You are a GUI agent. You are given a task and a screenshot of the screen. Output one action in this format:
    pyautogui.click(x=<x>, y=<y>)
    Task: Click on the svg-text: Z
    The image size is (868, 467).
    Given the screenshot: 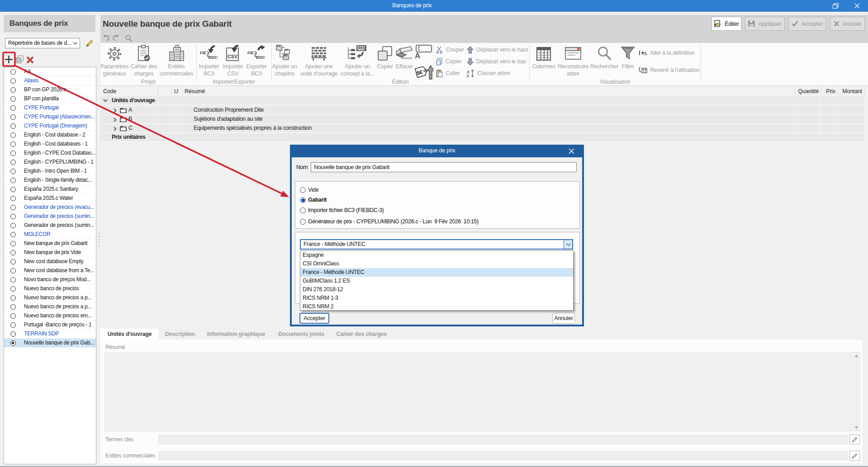 What is the action you would take?
    pyautogui.click(x=468, y=75)
    